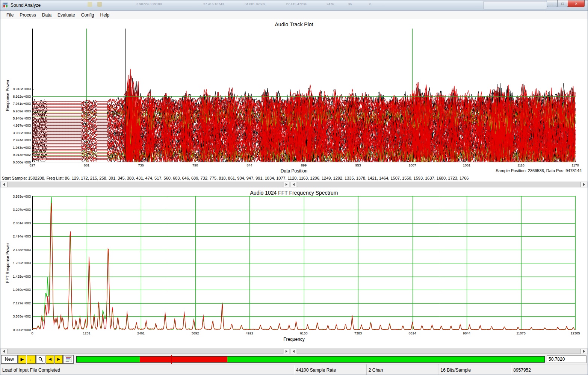 The image size is (588, 375). What do you see at coordinates (88, 15) in the screenshot?
I see `menu-config: Config` at bounding box center [88, 15].